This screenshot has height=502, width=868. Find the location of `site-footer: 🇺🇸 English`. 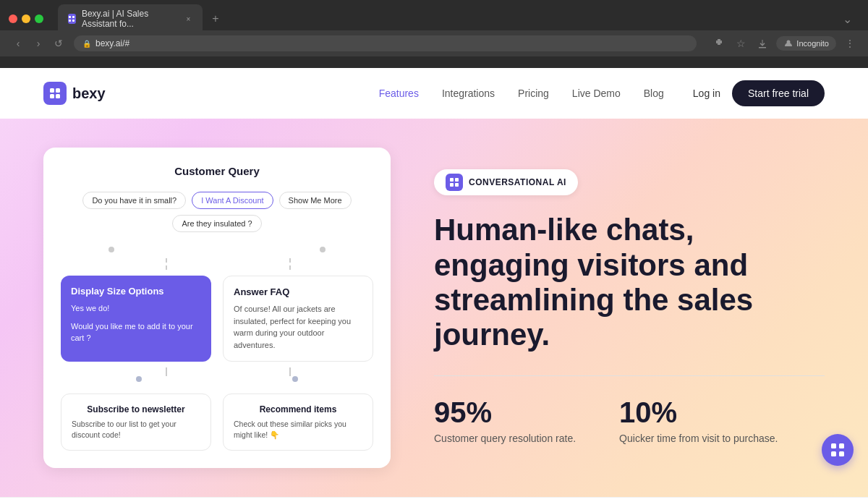

site-footer: 🇺🇸 English is located at coordinates (434, 499).